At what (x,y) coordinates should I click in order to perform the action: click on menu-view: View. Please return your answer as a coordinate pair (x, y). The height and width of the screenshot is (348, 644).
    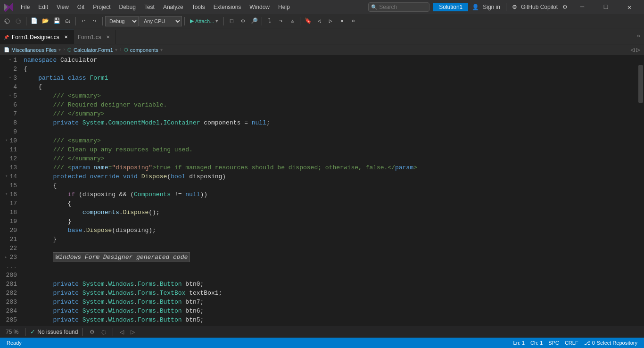
    Looking at the image, I should click on (63, 7).